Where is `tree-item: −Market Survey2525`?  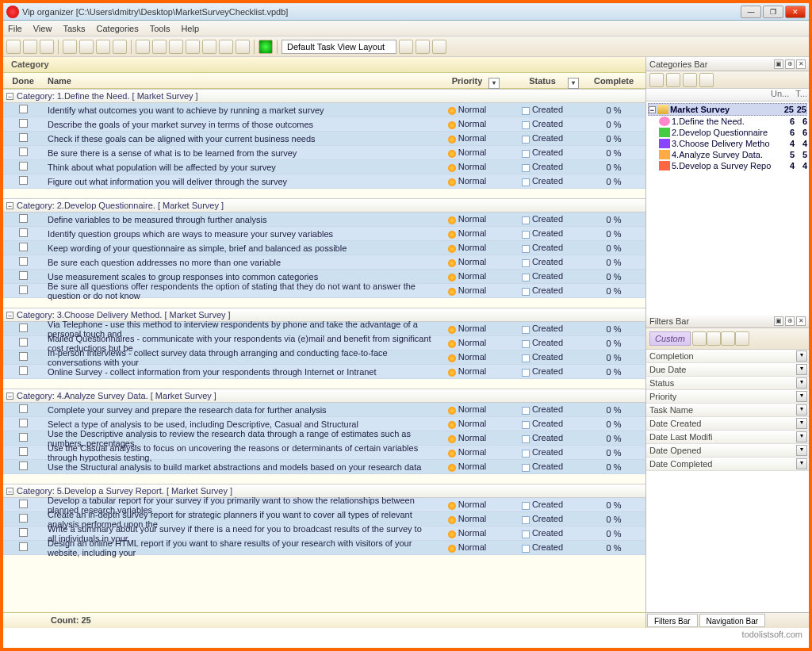
tree-item: −Market Survey2525 is located at coordinates (728, 109).